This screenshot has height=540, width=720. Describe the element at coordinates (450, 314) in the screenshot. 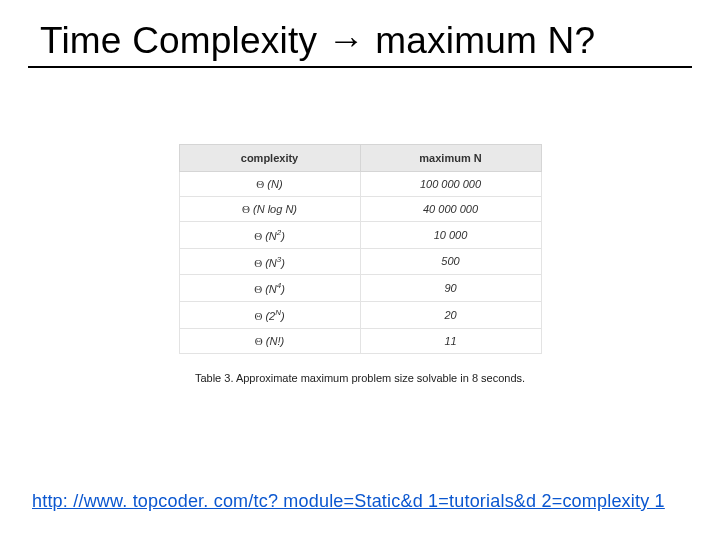

I see `cell-maxn: 20` at that location.